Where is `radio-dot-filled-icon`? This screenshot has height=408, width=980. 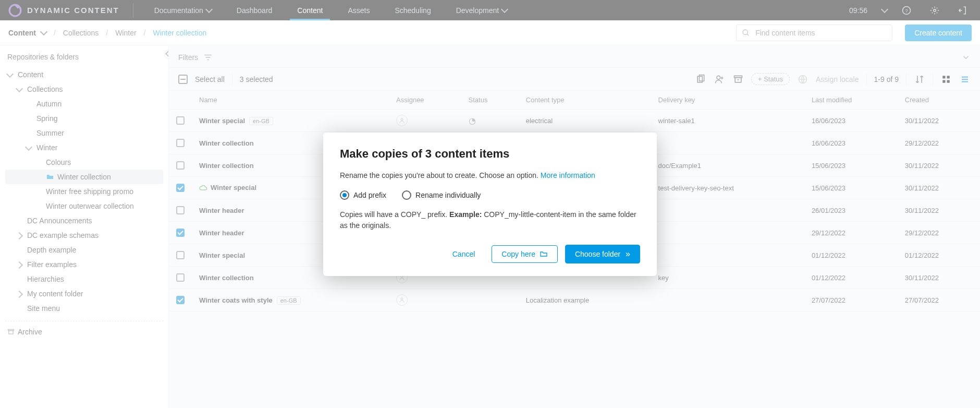
radio-dot-filled-icon is located at coordinates (345, 195).